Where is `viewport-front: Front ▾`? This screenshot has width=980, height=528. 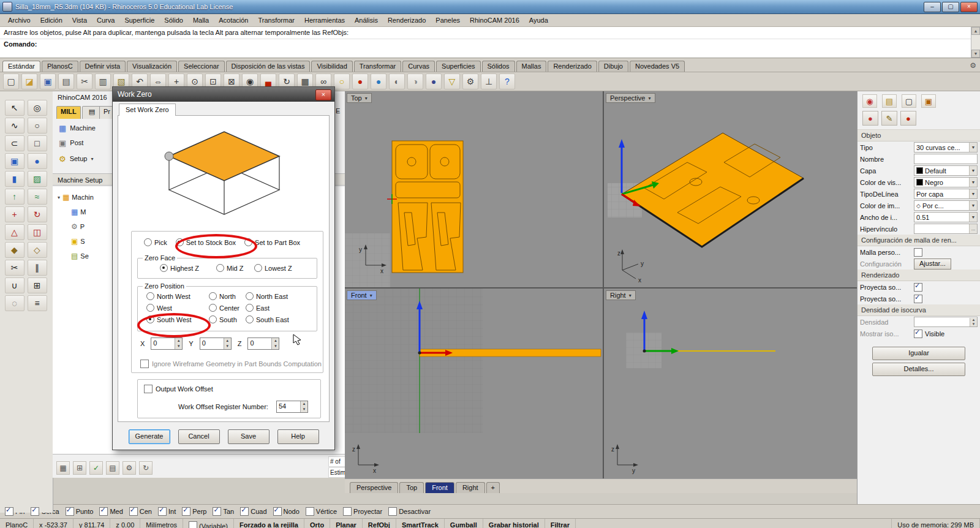 viewport-front: Front ▾ is located at coordinates (474, 383).